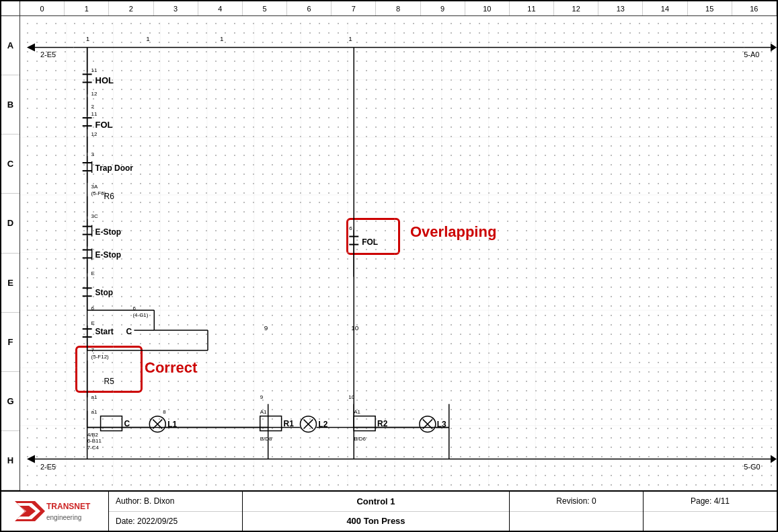 The width and height of the screenshot is (778, 532). I want to click on svg-text: FOL, so click(370, 242).